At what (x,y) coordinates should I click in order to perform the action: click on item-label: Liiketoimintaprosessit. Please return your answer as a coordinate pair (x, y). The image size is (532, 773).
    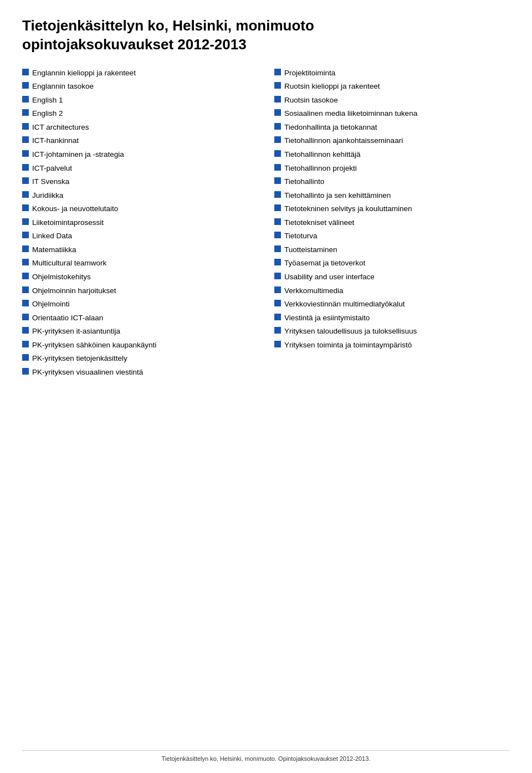
    Looking at the image, I should click on (68, 223).